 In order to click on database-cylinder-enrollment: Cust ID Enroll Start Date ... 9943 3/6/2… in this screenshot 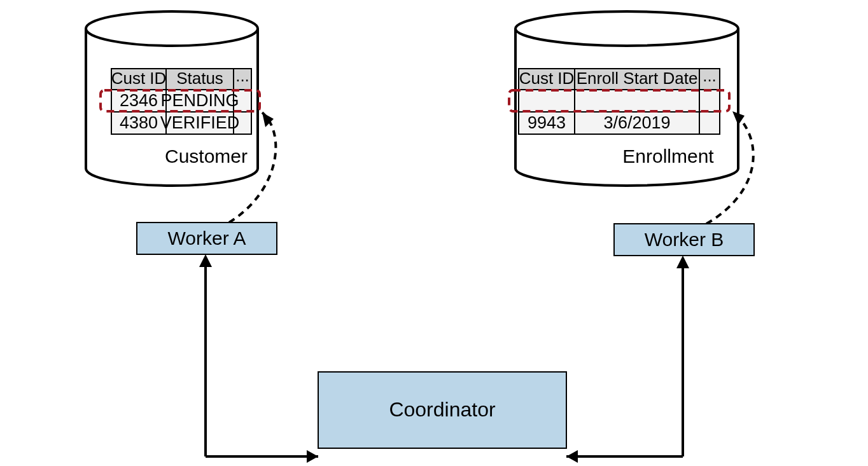, I will do `click(624, 99)`.